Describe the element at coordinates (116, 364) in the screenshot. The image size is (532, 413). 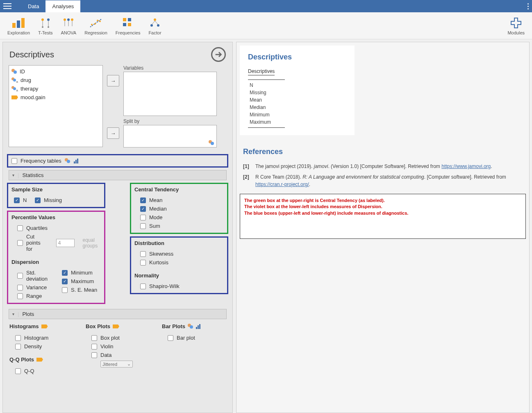
I see `jitter-select: Jittered` at that location.